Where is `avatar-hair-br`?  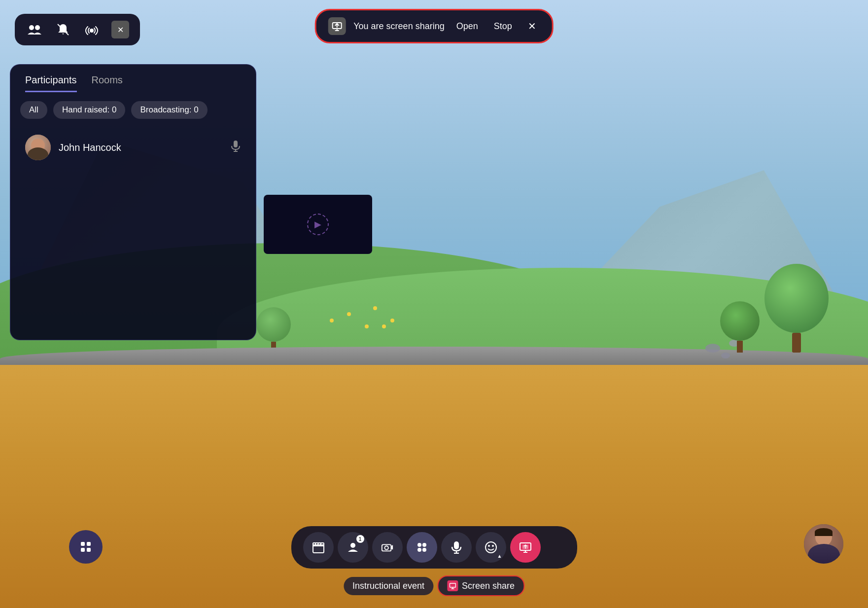
avatar-hair-br is located at coordinates (824, 532).